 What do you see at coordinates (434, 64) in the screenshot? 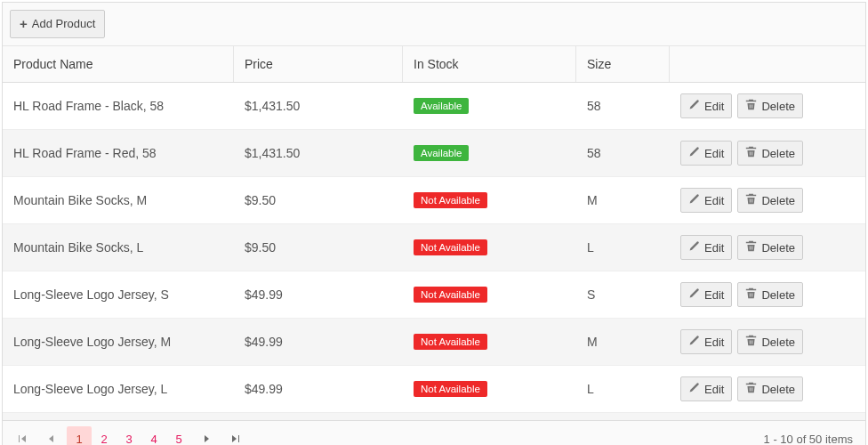
I see `grid-header: Product Name Price In Stock Size` at bounding box center [434, 64].